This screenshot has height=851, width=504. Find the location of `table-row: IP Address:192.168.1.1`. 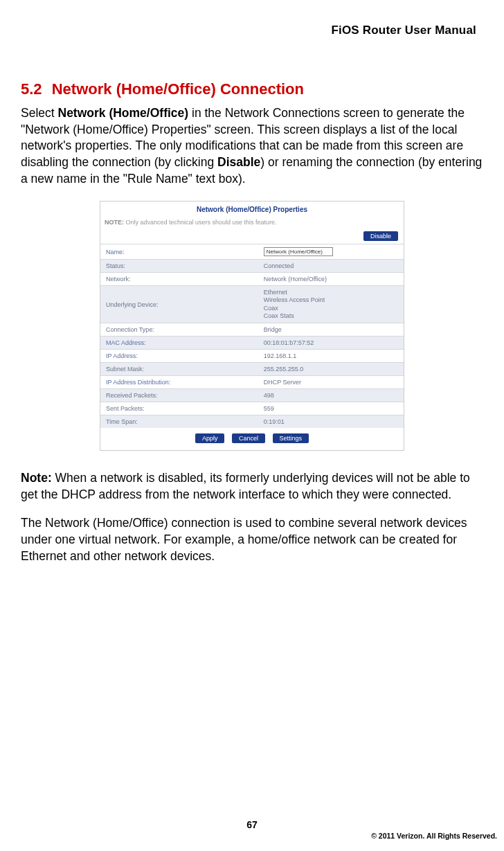

table-row: IP Address:192.168.1.1 is located at coordinates (252, 356).